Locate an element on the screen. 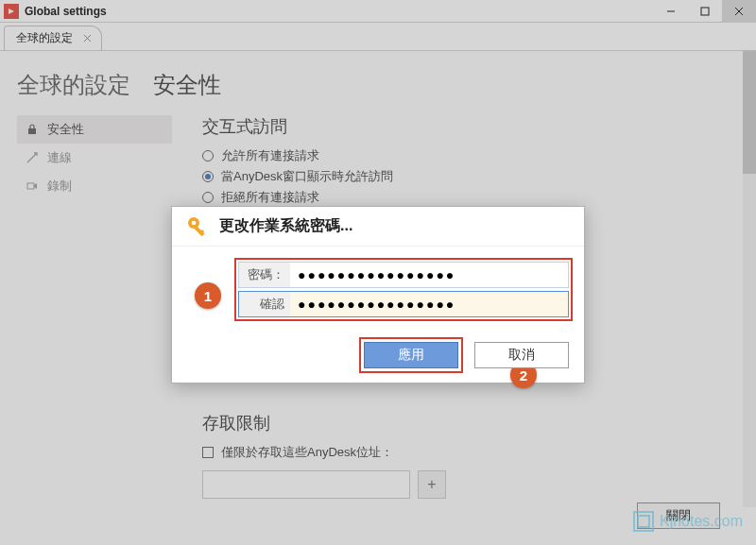 Image resolution: width=756 pixels, height=545 pixels. dialog-title: 更改作業系統密碼... is located at coordinates (285, 227).